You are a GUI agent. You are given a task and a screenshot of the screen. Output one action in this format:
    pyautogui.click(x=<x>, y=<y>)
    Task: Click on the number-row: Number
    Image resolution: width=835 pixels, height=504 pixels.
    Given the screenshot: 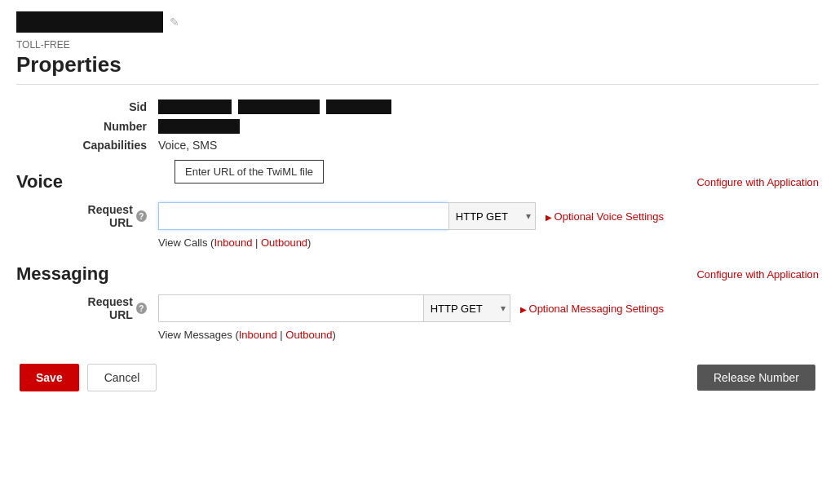 What is the action you would take?
    pyautogui.click(x=418, y=126)
    